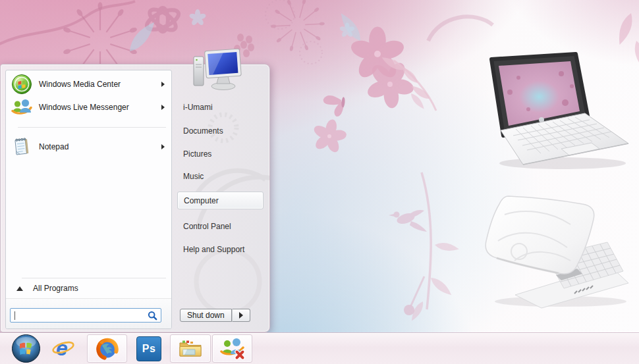  Describe the element at coordinates (190, 349) in the screenshot. I see `taskbar-windows-explorer-button` at that location.